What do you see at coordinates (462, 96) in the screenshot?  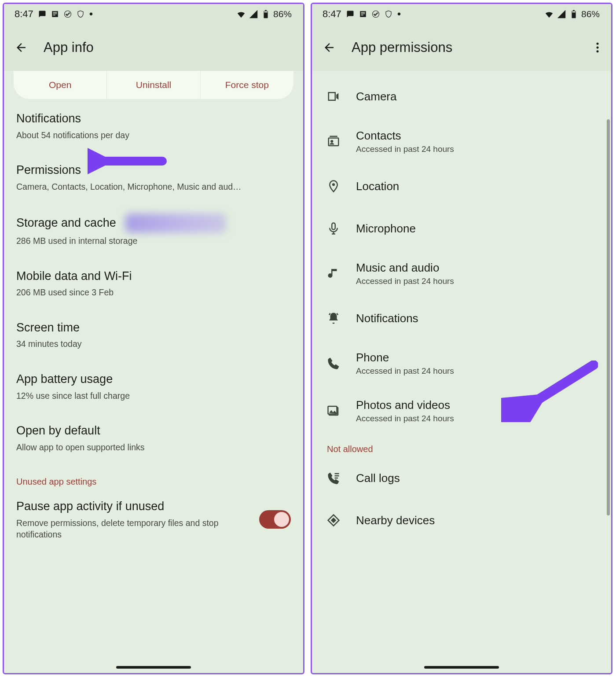 I see `permission-camera: Camera` at bounding box center [462, 96].